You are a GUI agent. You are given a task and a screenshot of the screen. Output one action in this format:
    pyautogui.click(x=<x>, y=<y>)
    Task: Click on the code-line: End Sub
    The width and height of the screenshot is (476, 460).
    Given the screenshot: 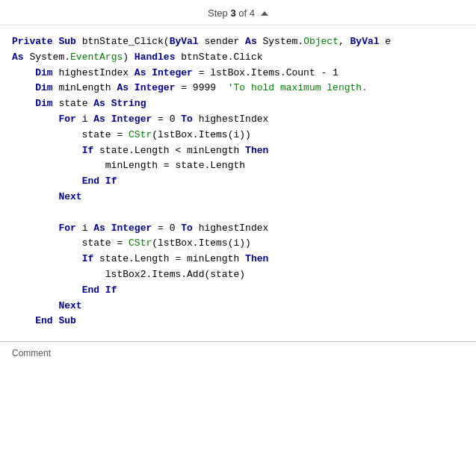 What is the action you would take?
    pyautogui.click(x=238, y=321)
    